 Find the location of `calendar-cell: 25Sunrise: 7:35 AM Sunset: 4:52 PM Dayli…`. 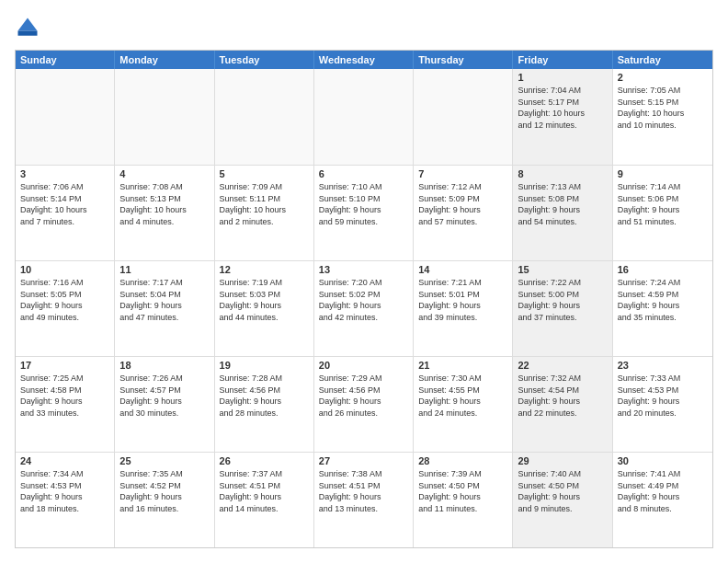

calendar-cell: 25Sunrise: 7:35 AM Sunset: 4:52 PM Dayli… is located at coordinates (165, 500).